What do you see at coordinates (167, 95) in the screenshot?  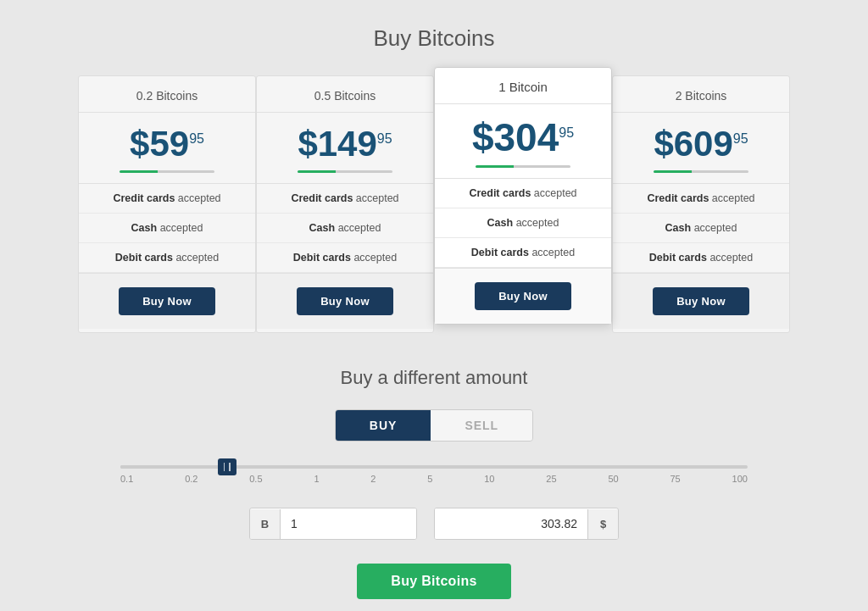 I see `card-header: 0.2 Bitcoins` at bounding box center [167, 95].